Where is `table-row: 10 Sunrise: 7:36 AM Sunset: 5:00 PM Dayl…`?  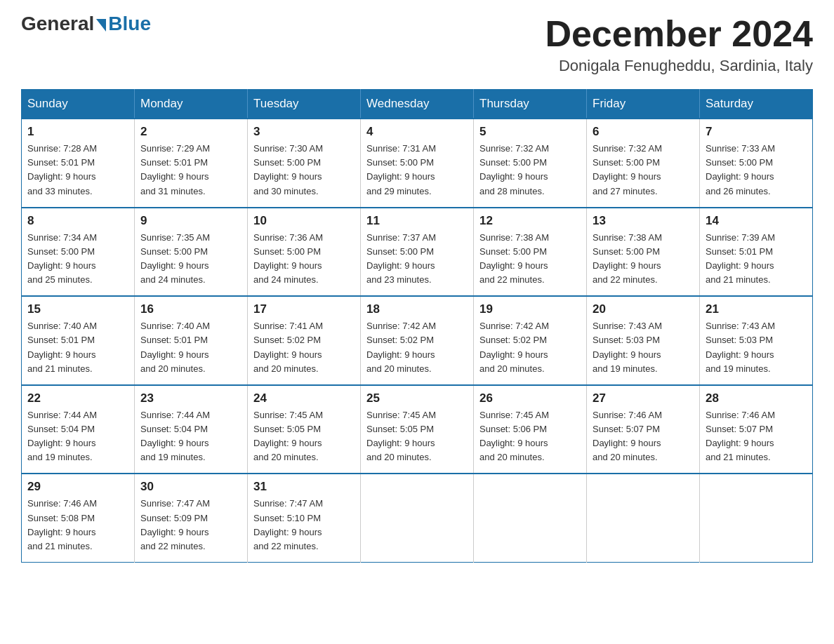 table-row: 10 Sunrise: 7:36 AM Sunset: 5:00 PM Dayl… is located at coordinates (305, 253).